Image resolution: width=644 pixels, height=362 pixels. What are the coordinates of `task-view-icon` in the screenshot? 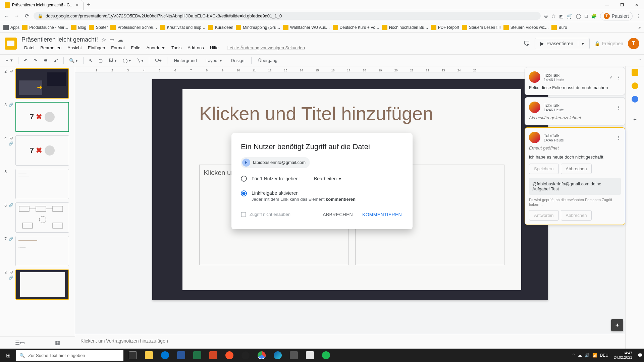 It's located at (133, 355).